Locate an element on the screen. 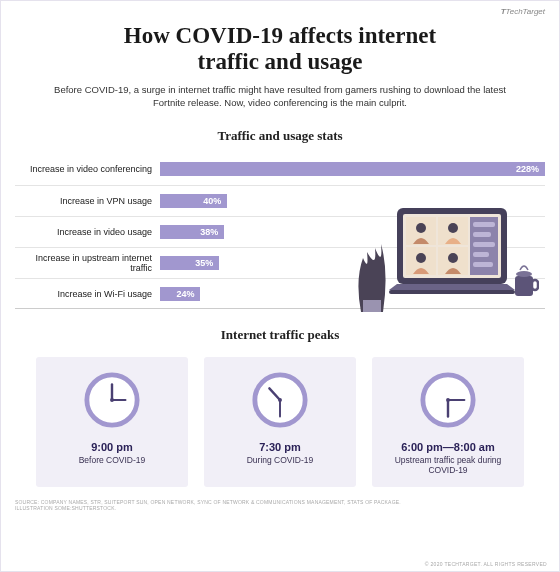 This screenshot has height=572, width=560. bar-row: Increase in VPN usage 40% is located at coordinates (280, 200).